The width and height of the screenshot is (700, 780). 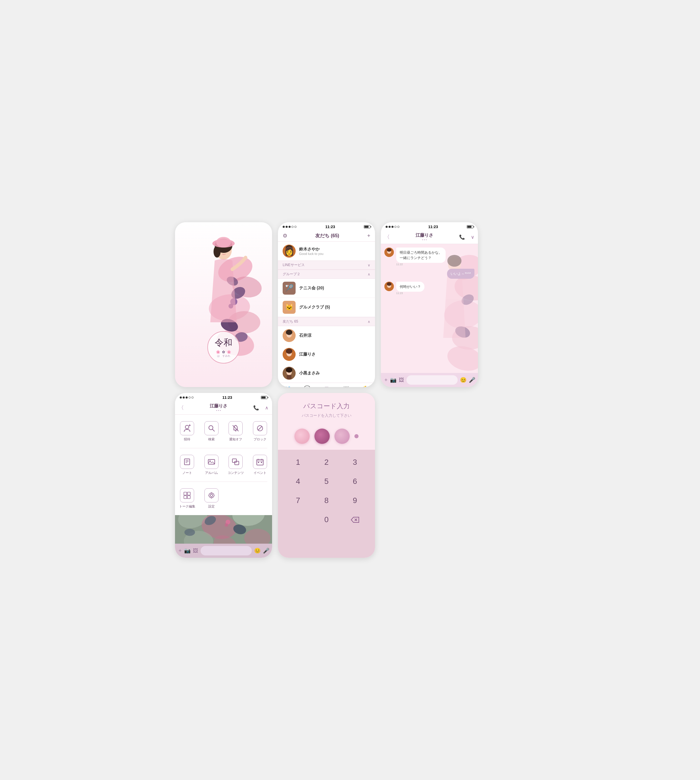 I want to click on album-icon-box, so click(x=212, y=462).